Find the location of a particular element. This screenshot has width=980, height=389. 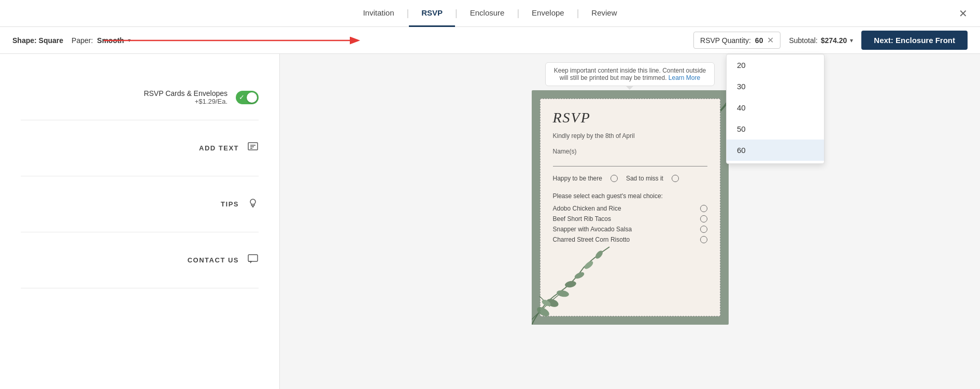

contact-us-label: CONTACT US is located at coordinates (214, 260).